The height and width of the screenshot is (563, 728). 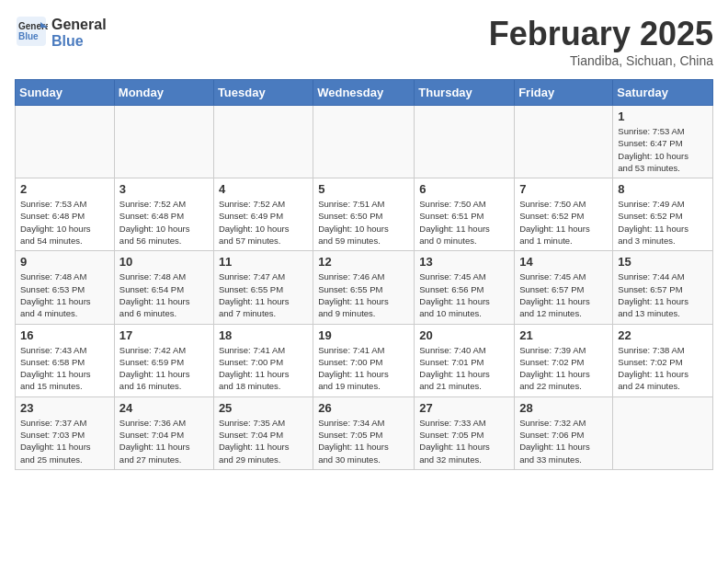 What do you see at coordinates (364, 335) in the screenshot?
I see `day-number: 19` at bounding box center [364, 335].